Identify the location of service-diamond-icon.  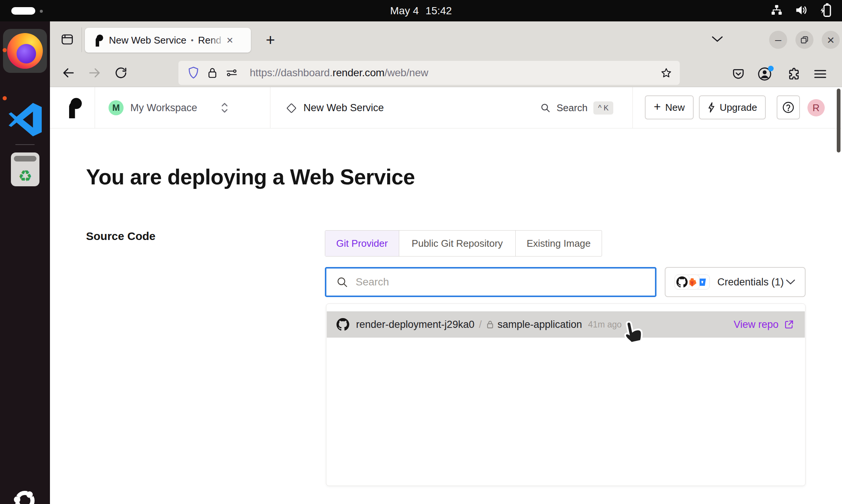
(291, 109).